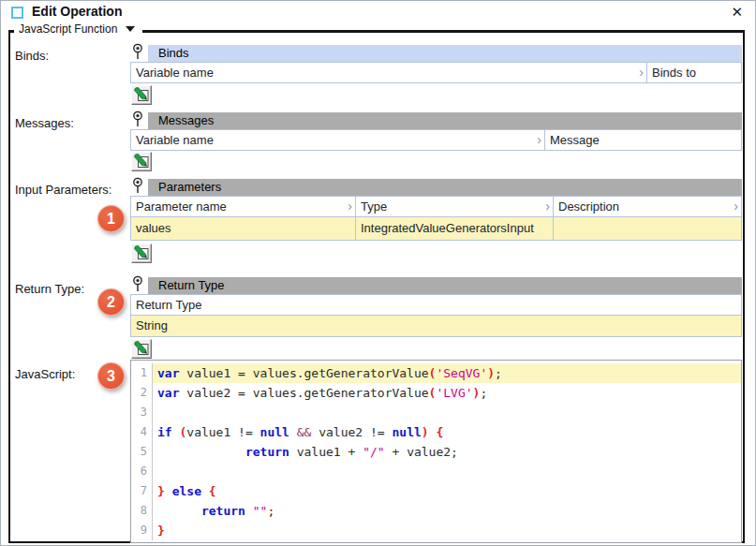 The image size is (756, 546). What do you see at coordinates (437, 206) in the screenshot?
I see `parameters-column-header-row: Parameter name › Type › Description ›` at bounding box center [437, 206].